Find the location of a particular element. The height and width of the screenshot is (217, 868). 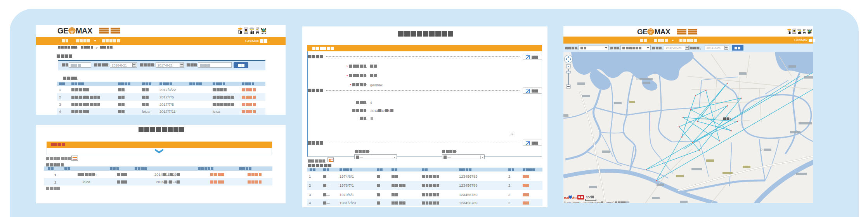

svg-text: Bai is located at coordinates (567, 198).